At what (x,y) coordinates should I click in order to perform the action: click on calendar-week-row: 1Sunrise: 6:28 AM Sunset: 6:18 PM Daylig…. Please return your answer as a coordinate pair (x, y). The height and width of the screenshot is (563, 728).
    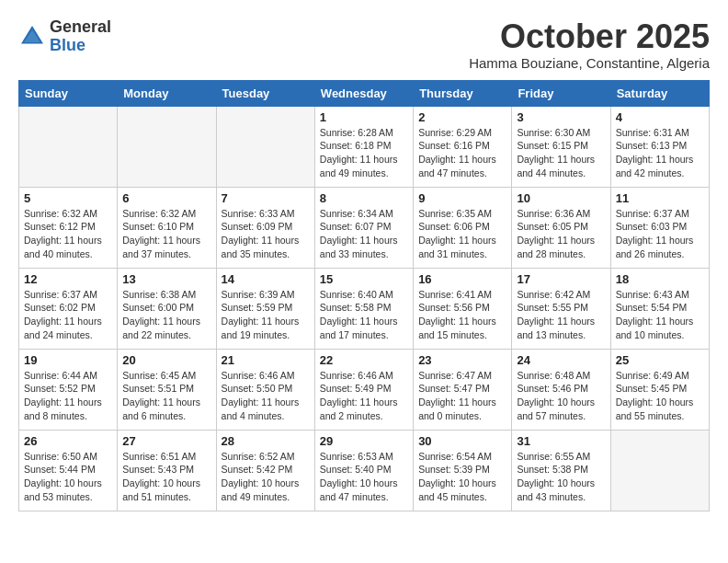
    Looking at the image, I should click on (364, 146).